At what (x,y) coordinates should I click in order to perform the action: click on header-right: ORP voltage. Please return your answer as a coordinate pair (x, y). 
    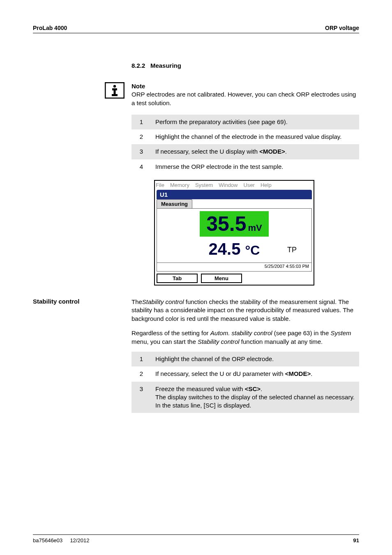
    Looking at the image, I should click on (342, 28).